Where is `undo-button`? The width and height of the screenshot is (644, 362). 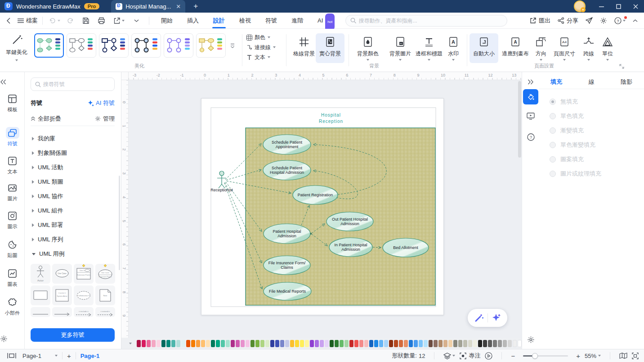 undo-button is located at coordinates (55, 21).